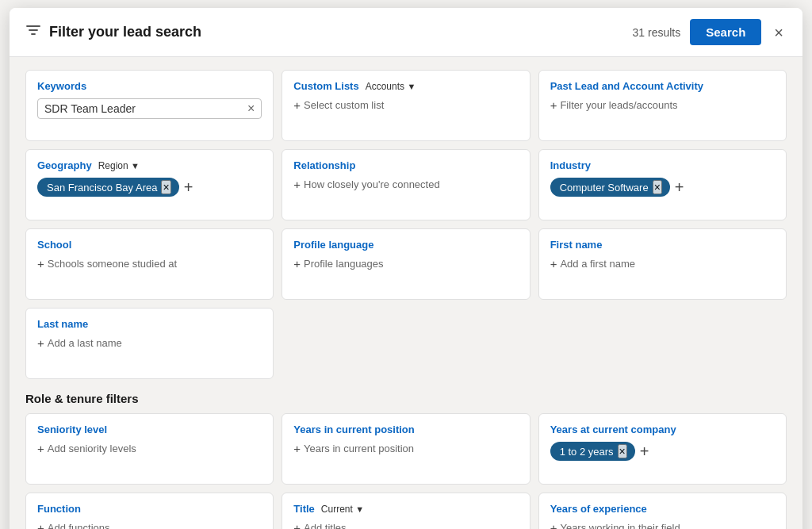  What do you see at coordinates (149, 343) in the screenshot?
I see `last-name-card: Last name + Add a last name` at bounding box center [149, 343].